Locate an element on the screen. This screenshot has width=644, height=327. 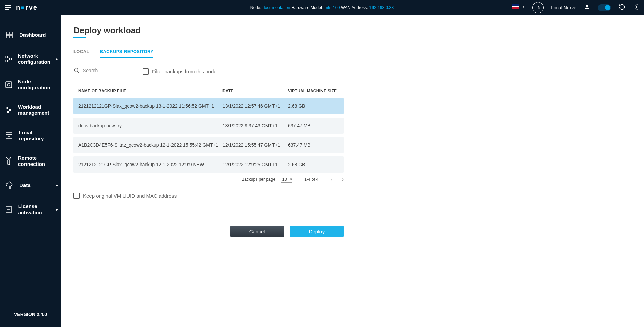
backups-table: NAME OF BACKUP FILE DATE VIRTUAL MACHINE… is located at coordinates (209, 131).